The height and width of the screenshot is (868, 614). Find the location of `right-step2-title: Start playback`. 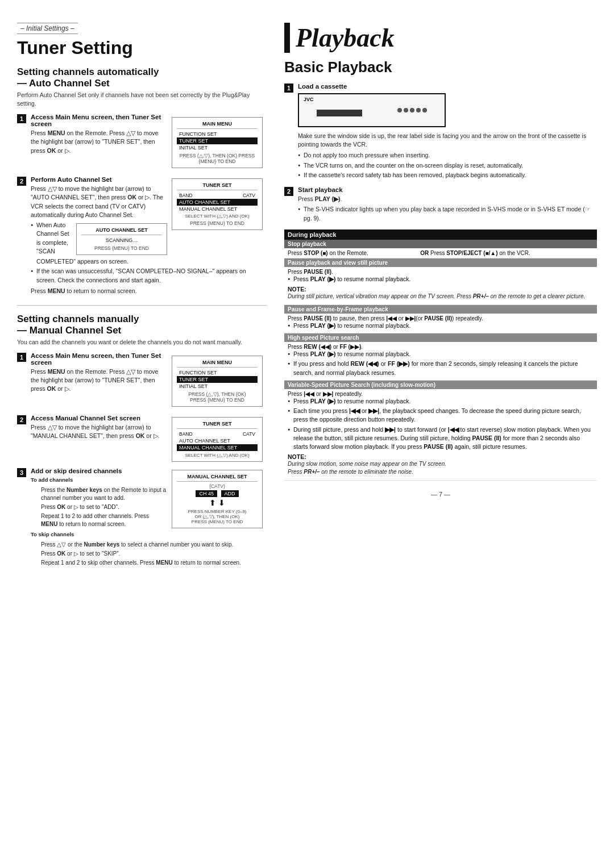

right-step2-title: Start playback is located at coordinates (447, 190).